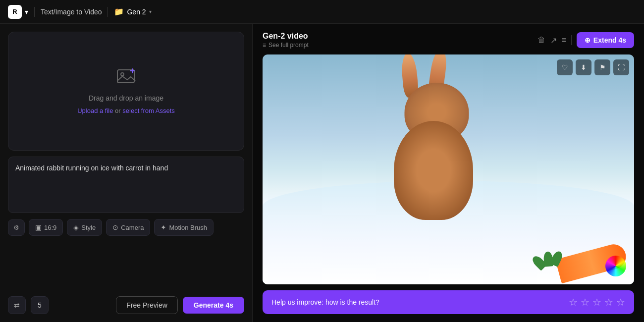 The height and width of the screenshot is (322, 644). Describe the element at coordinates (322, 12) in the screenshot. I see `topnav: R ▾ Text/Image to Video 📁 Gen 2 ▾` at that location.